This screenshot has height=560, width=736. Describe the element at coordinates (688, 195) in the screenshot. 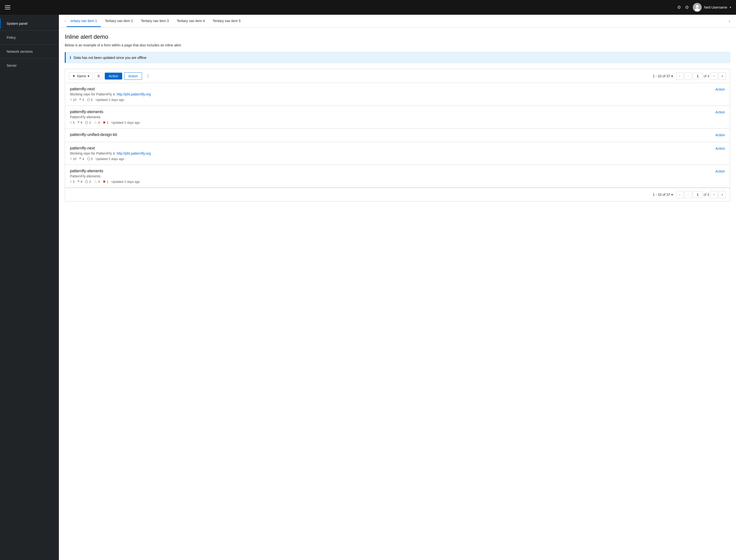

I see `pagination-prev-bottom: ‹` at that location.